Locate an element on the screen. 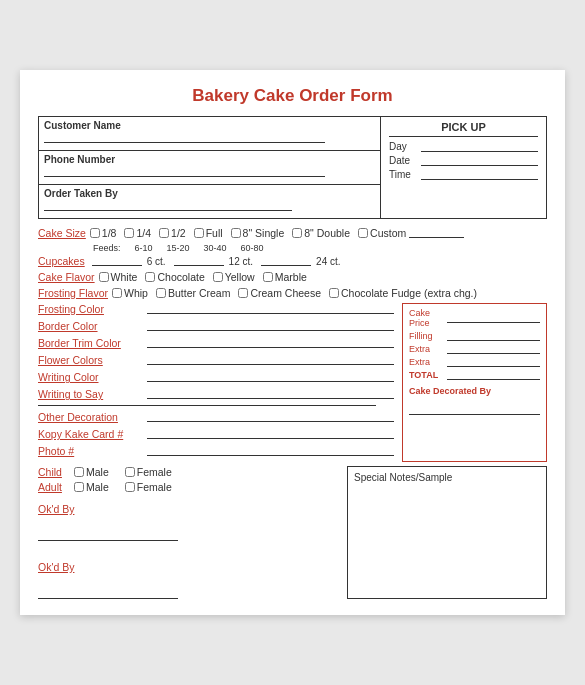 The width and height of the screenshot is (585, 685). frosting-choc-fudge-checkbox is located at coordinates (334, 293).